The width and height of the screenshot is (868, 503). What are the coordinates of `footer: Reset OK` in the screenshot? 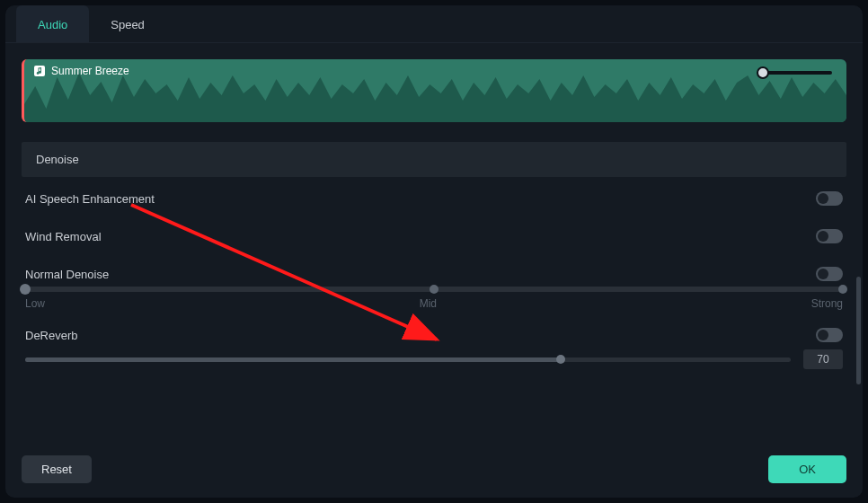 It's located at (434, 471).